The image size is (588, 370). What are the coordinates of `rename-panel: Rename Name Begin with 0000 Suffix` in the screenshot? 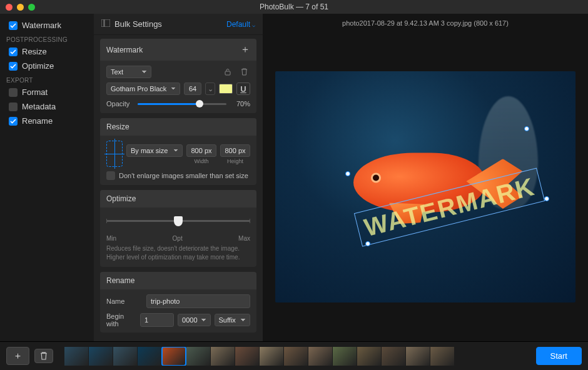 It's located at (178, 302).